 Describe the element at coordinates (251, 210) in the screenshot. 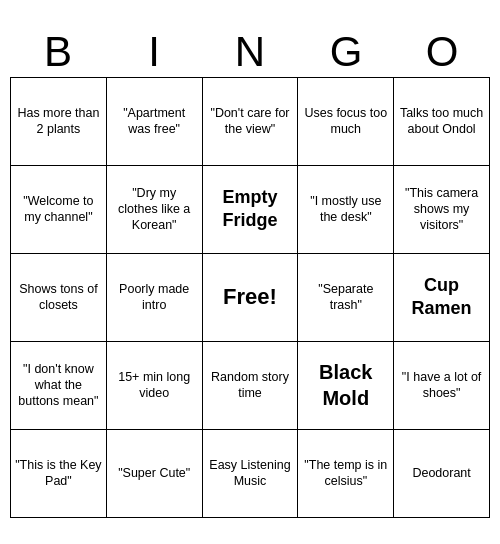

I see `bingo-cell: Empty Fridge` at that location.